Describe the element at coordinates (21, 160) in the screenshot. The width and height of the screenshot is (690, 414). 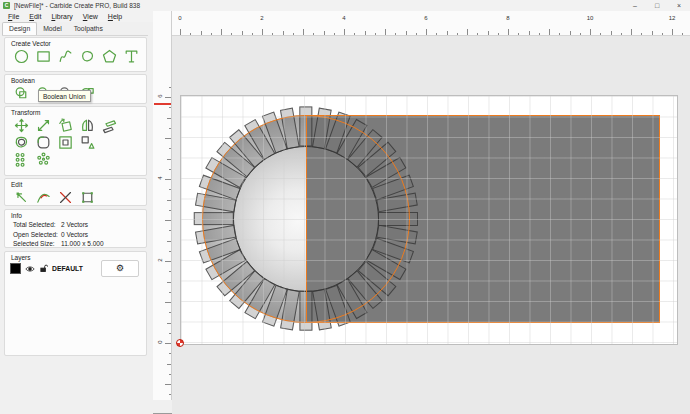
I see `linear-array-tool` at that location.